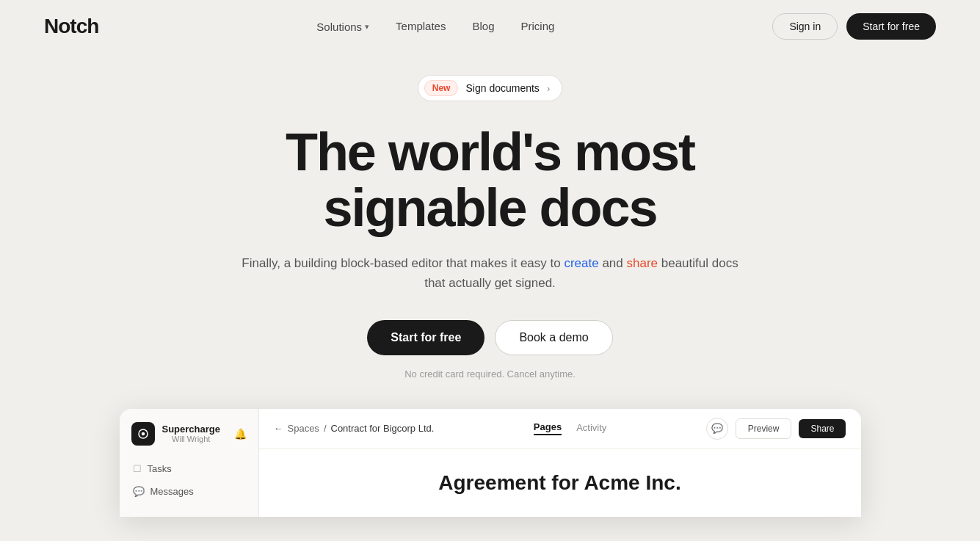 The image size is (980, 541). What do you see at coordinates (560, 462) in the screenshot?
I see `demo-main: ← Spaces / Contract for Bigcorp Ltd. Pag…` at bounding box center [560, 462].